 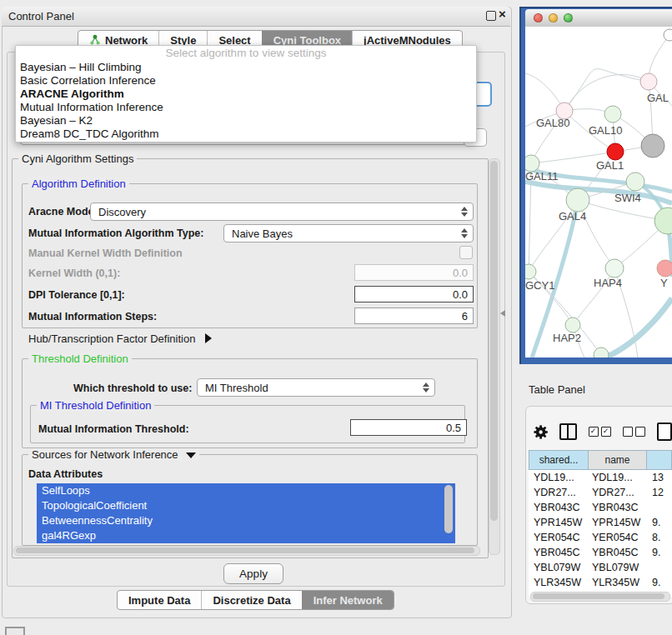 What do you see at coordinates (78, 158) in the screenshot?
I see `settings-group-title: Cyni Algorithm Settings` at bounding box center [78, 158].